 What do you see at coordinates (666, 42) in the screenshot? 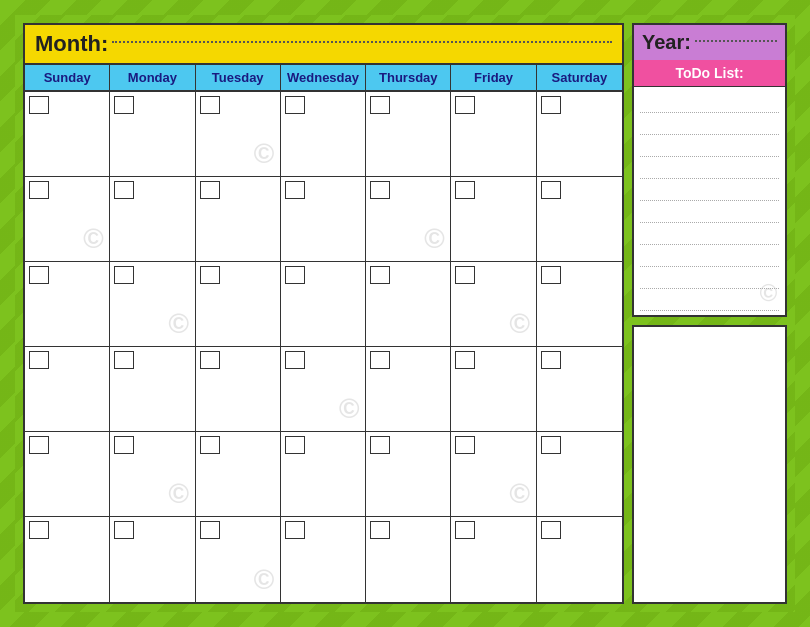
I see `year-label: Year:` at bounding box center [666, 42].